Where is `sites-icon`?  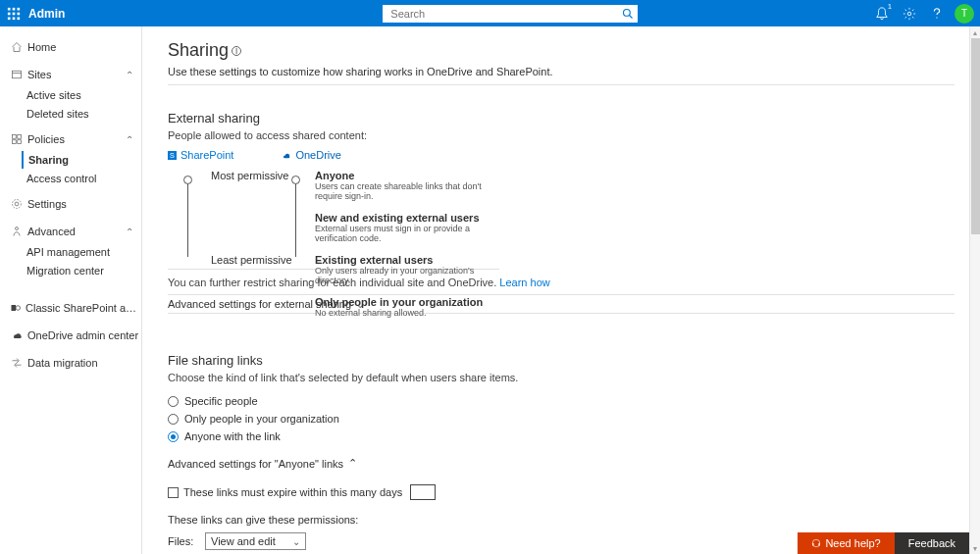 sites-icon is located at coordinates (17, 75).